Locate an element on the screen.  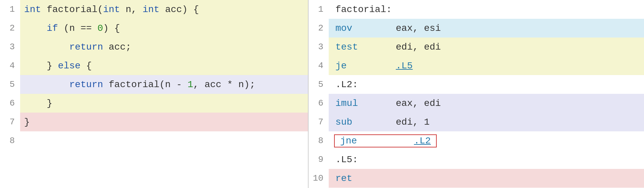
table-row: 4 } else { is located at coordinates (154, 66).